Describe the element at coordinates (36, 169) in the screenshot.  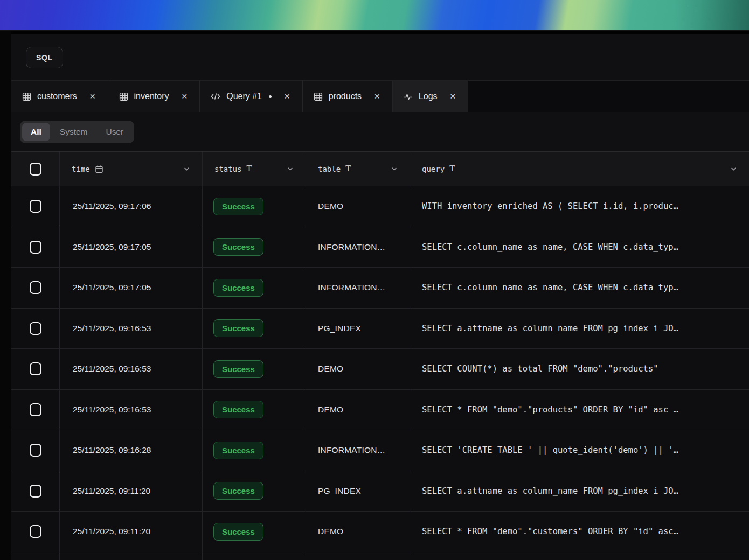
I see `select-all-checkbox` at that location.